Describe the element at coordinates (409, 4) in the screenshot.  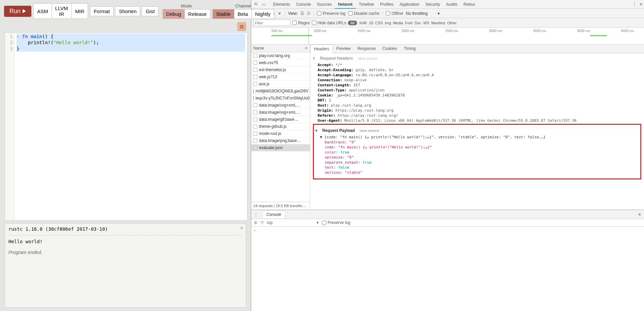
I see `tab-application: Application` at that location.